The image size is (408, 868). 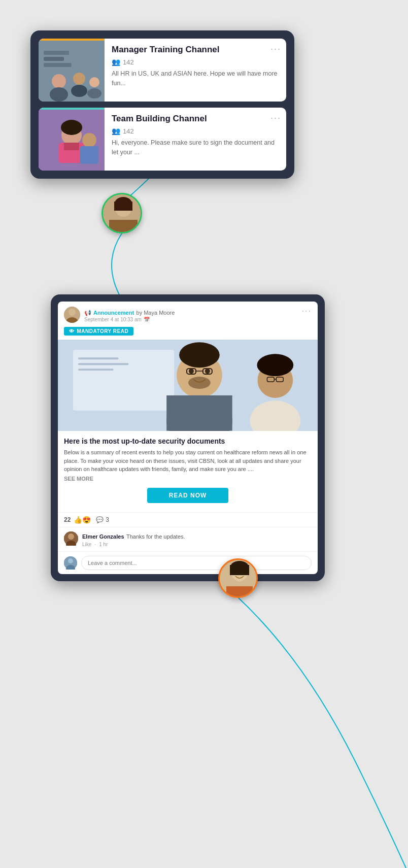 What do you see at coordinates (197, 539) in the screenshot?
I see `comment-content: Elmer Gonzales Thanks for the updates. L…` at bounding box center [197, 539].